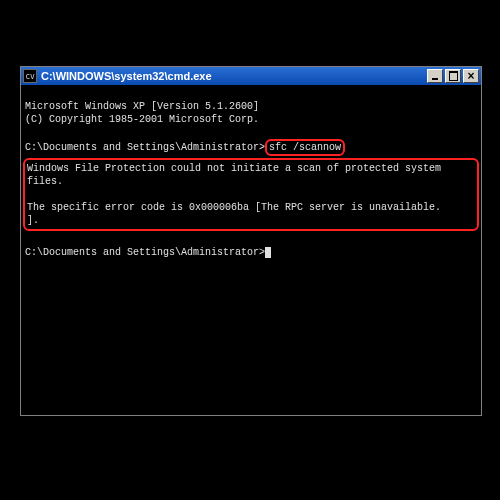 The height and width of the screenshot is (500, 500). What do you see at coordinates (305, 148) in the screenshot?
I see `highlight-command: sfc /scannow` at bounding box center [305, 148].